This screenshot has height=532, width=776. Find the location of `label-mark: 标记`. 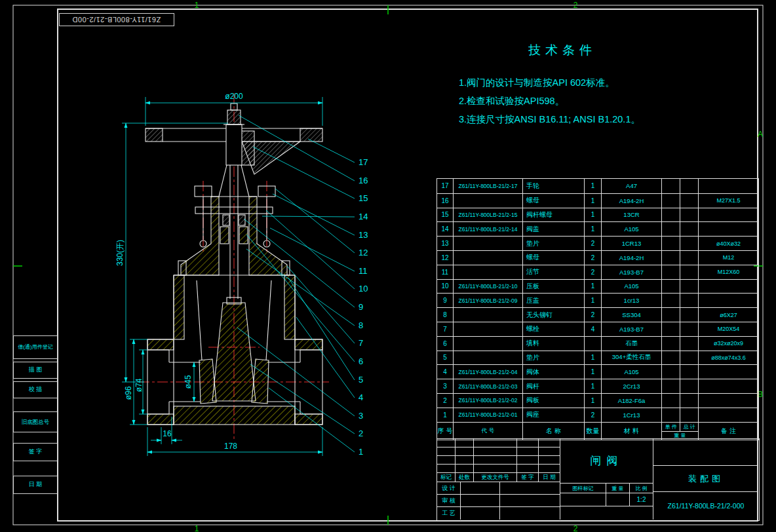

label-mark: 标记 is located at coordinates (446, 477).